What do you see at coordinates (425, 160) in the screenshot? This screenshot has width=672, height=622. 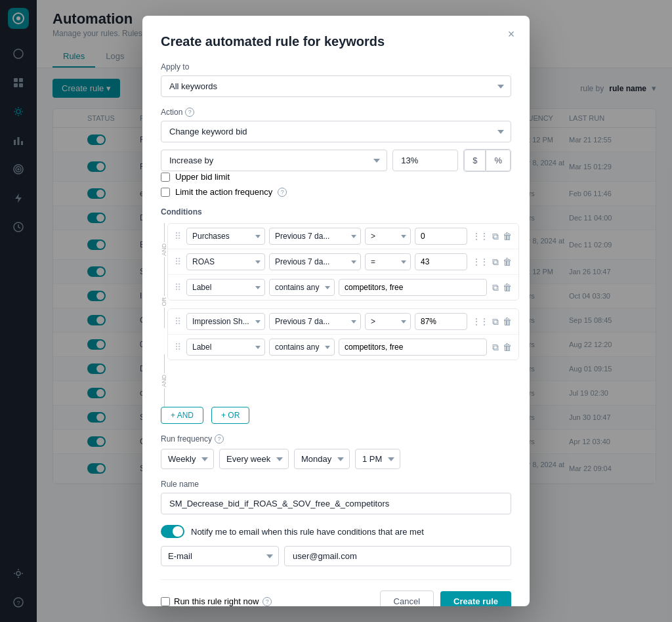 I see `percent-input` at bounding box center [425, 160].